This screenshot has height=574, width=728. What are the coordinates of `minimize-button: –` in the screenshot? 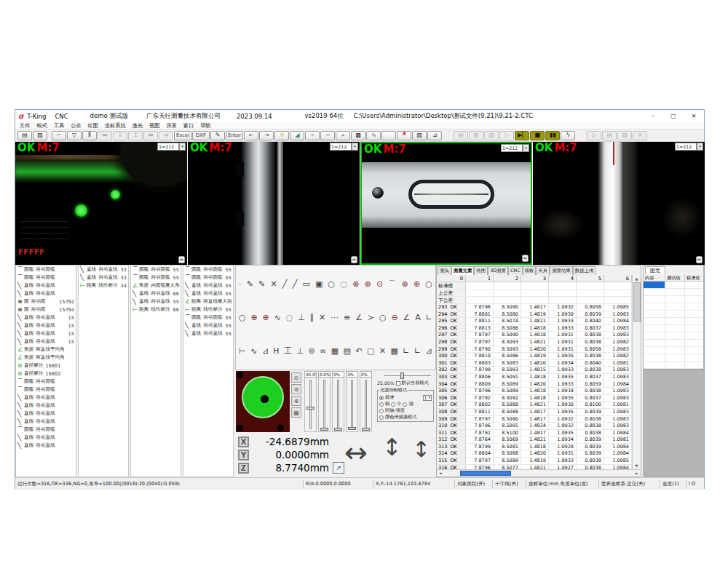 It's located at (653, 116).